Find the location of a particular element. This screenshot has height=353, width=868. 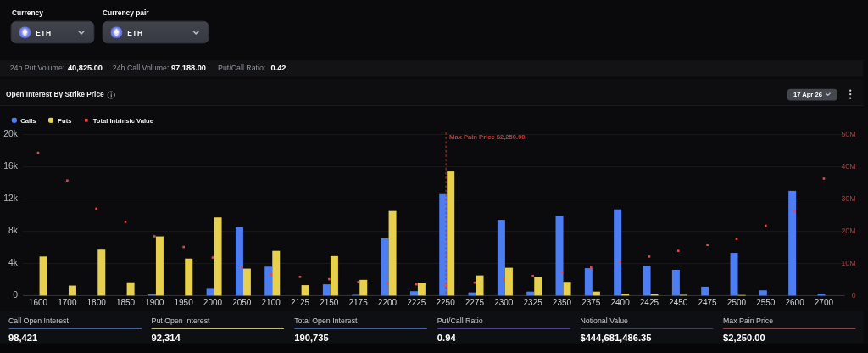

svg-text: 12k is located at coordinates (11, 199).